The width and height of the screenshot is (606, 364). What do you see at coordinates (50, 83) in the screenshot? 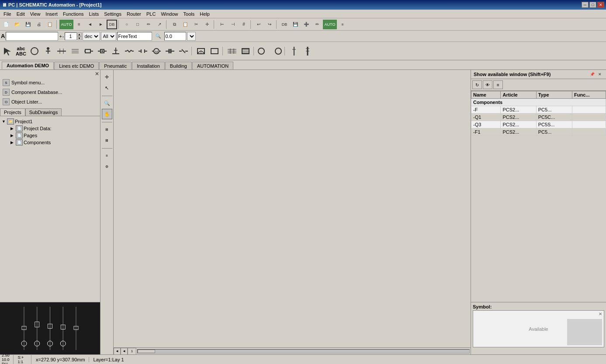
I see `panel-menu-symbolmenu...: SSymbol menu...` at bounding box center [50, 83].